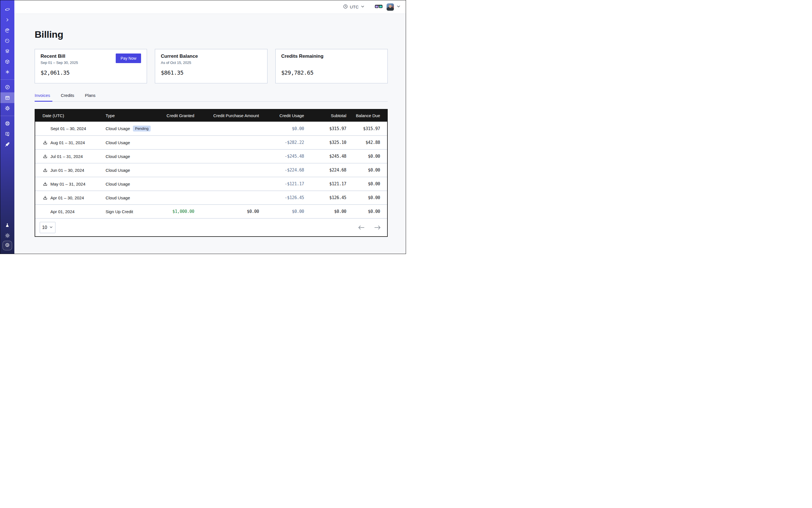 This screenshot has height=508, width=812. Describe the element at coordinates (379, 7) in the screenshot. I see `glasses-icon` at that location.